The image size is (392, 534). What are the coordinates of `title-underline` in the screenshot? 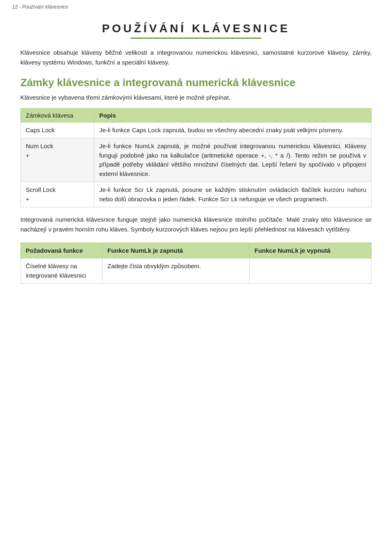 It's located at (196, 38).